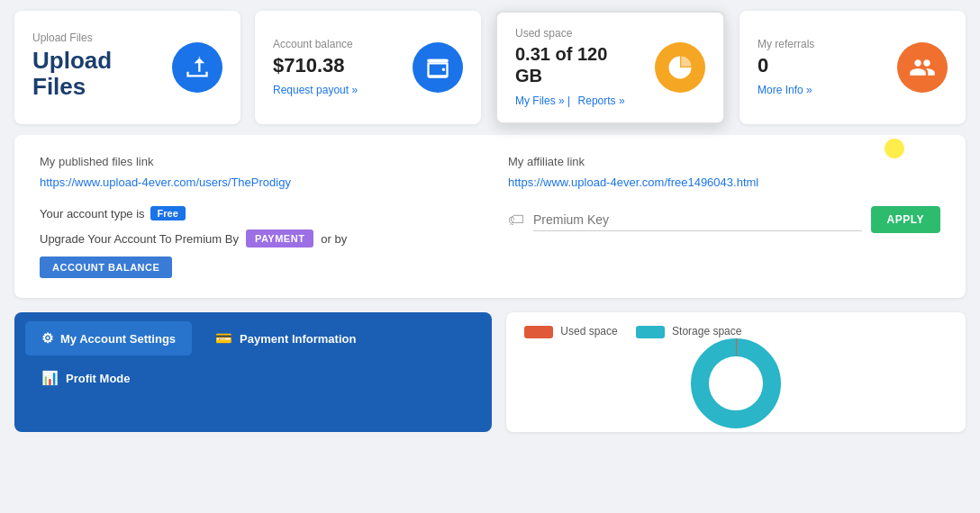  I want to click on legend-used-space: Used space, so click(571, 331).